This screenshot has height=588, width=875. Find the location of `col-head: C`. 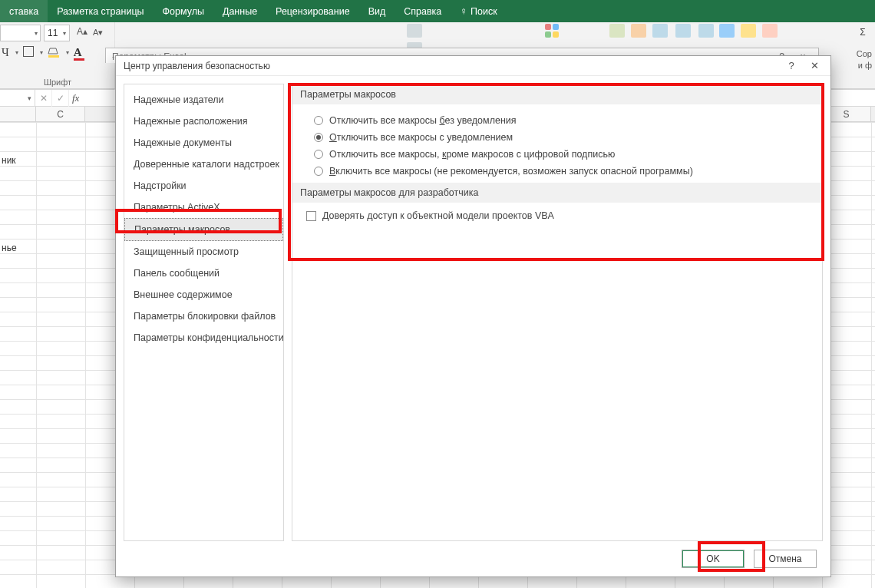

col-head: C is located at coordinates (61, 114).